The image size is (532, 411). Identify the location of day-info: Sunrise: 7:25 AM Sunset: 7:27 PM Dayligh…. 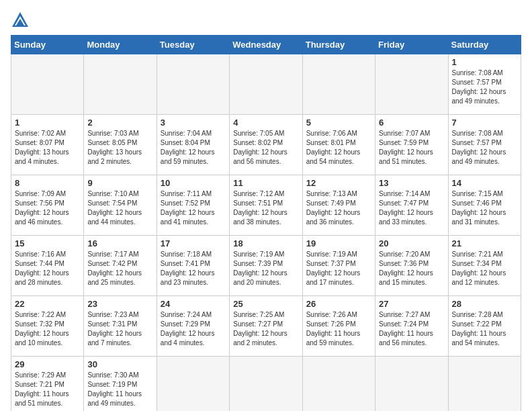
(266, 329).